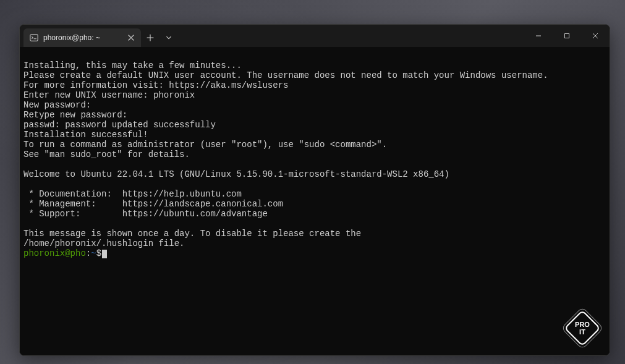  I want to click on prompt-colon: :, so click(88, 253).